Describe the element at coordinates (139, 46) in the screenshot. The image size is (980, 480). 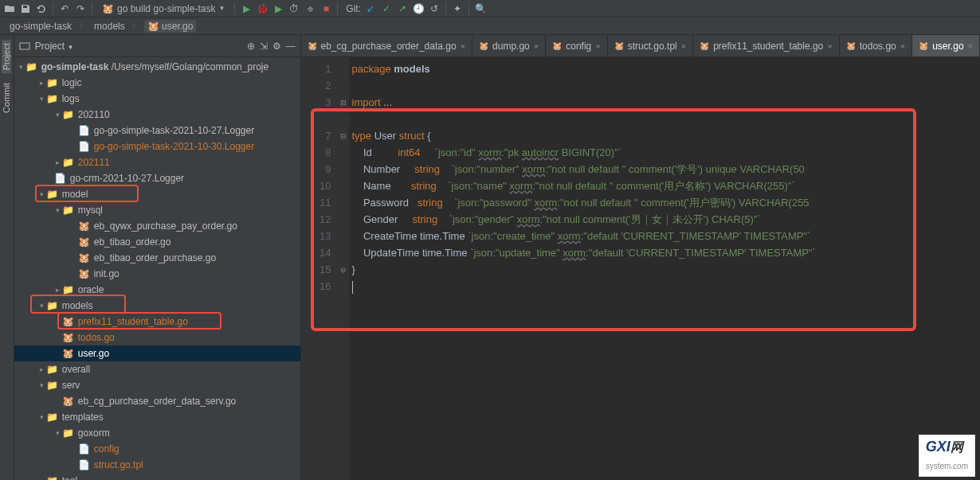
I see `project-panel-title: Project ▼` at that location.